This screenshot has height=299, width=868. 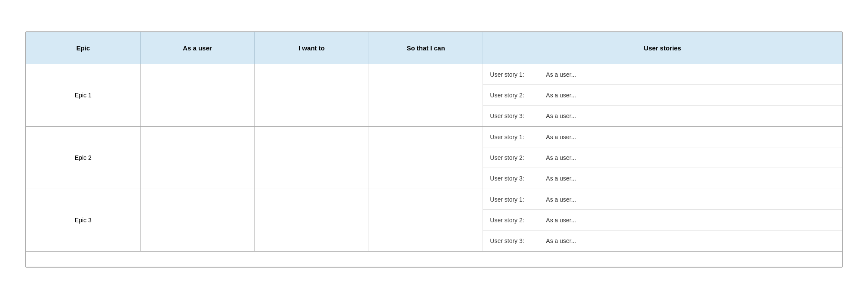 I want to click on story-value-3-1: As a user..., so click(x=690, y=199).